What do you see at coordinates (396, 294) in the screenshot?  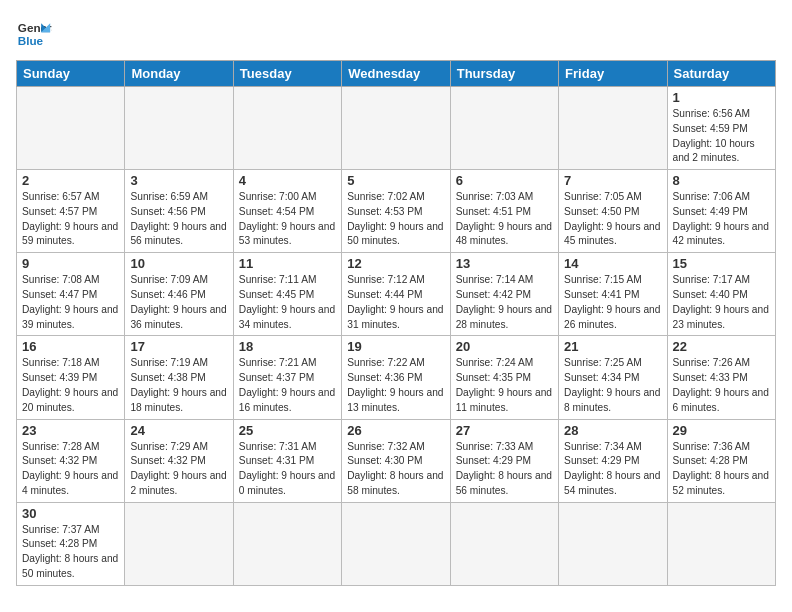 I see `calendar-cell: 12Sunrise: 7:12 AM Sunset: 4:44 PM Dayli…` at bounding box center [396, 294].